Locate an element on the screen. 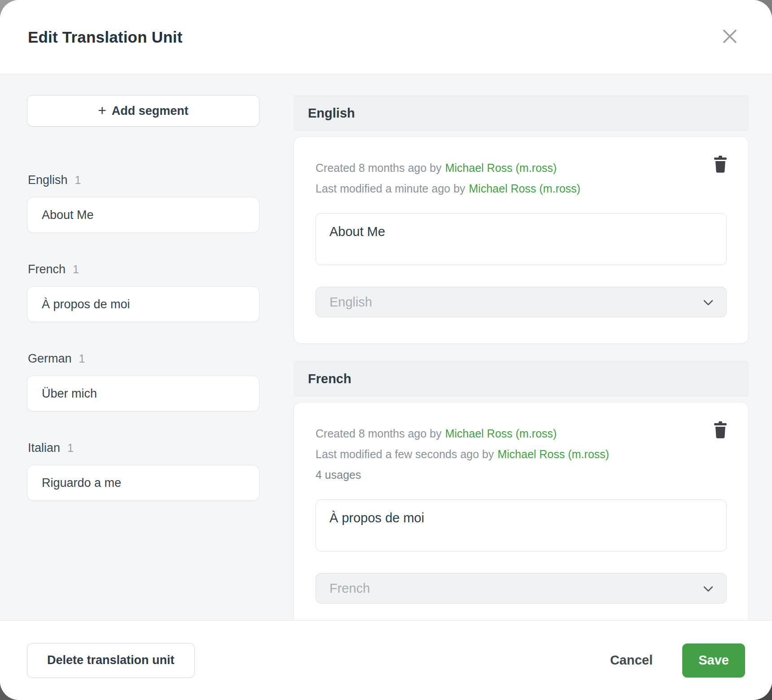 The width and height of the screenshot is (772, 700). segment-language: Italian is located at coordinates (44, 448).